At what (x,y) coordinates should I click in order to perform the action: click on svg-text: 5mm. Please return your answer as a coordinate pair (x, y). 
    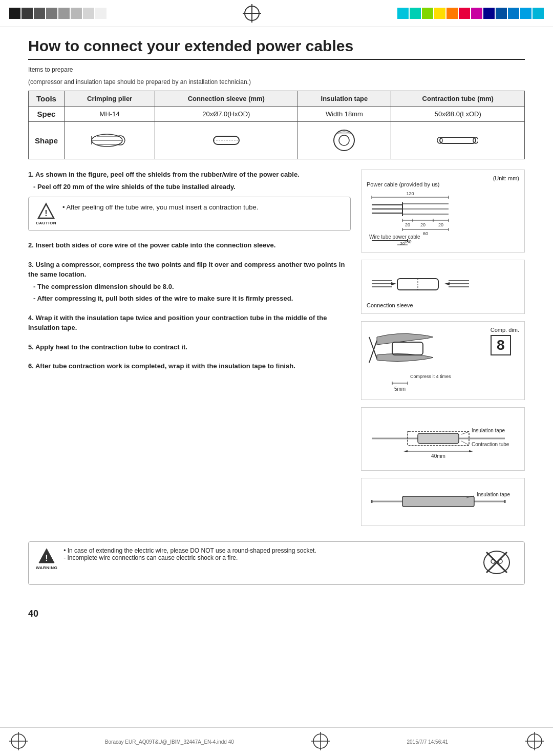
    Looking at the image, I should click on (400, 389).